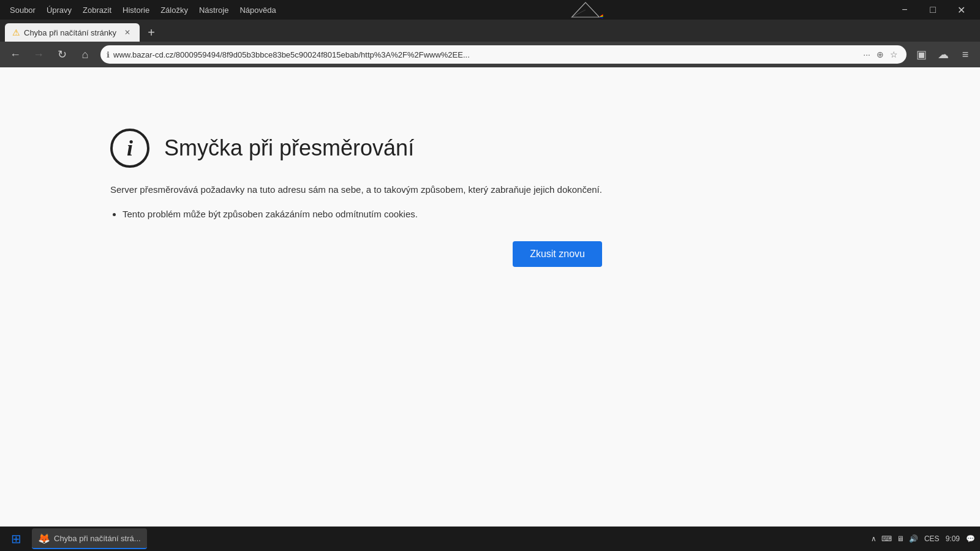 The width and height of the screenshot is (980, 551). I want to click on locale-label: CES, so click(932, 539).